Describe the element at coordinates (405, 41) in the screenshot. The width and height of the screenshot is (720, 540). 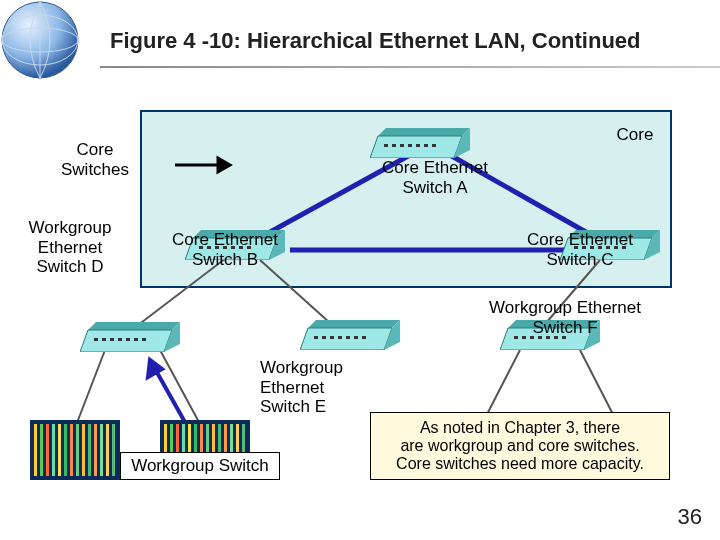
I see `figure-title: Figure 4 -10: Hierarchical Ethernet LAN,…` at that location.